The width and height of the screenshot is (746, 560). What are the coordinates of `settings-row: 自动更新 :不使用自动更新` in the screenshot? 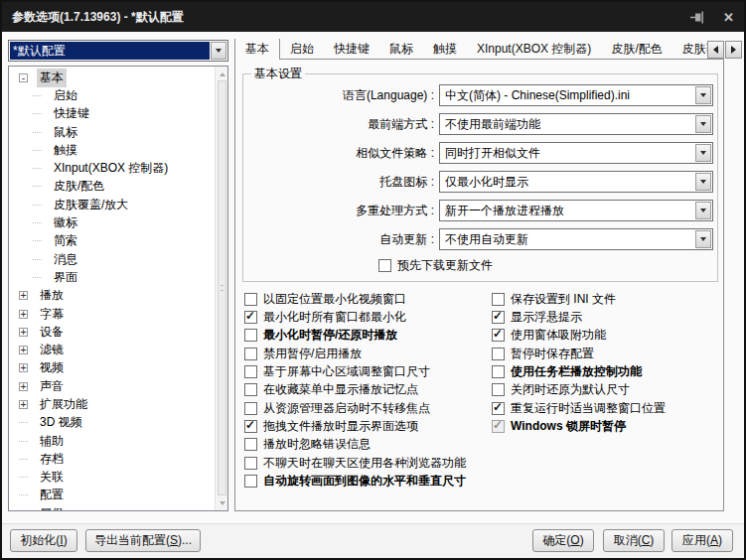 It's located at (483, 239).